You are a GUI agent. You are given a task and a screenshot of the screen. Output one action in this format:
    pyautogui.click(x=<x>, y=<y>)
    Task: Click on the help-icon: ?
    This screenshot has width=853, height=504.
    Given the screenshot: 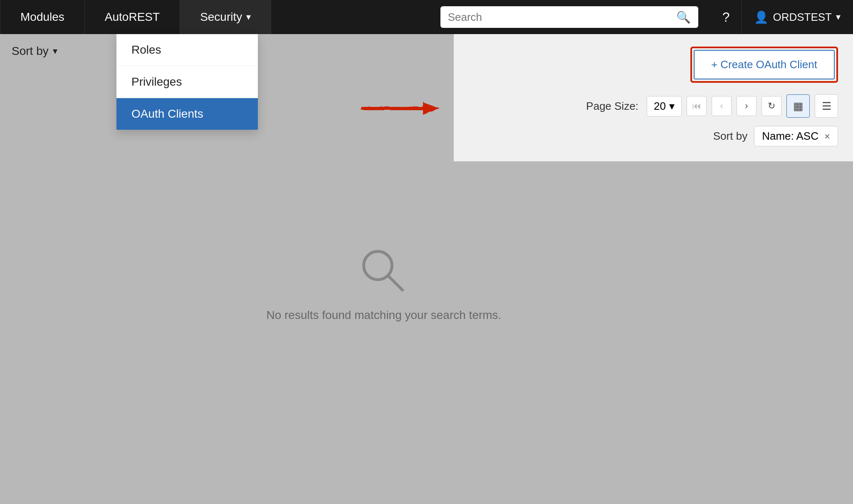 What is the action you would take?
    pyautogui.click(x=726, y=17)
    